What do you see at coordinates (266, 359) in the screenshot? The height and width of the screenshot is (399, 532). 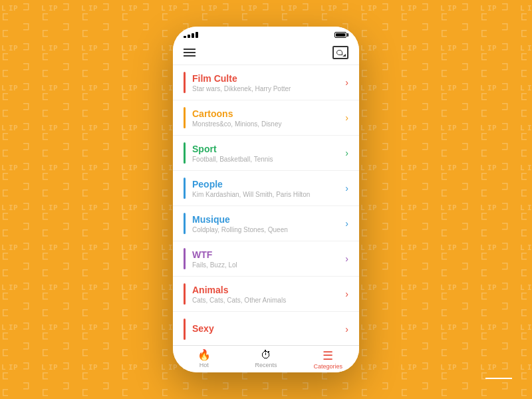 I see `tab-bar: 🔥Hot⏱Recents☰Categories` at bounding box center [266, 359].